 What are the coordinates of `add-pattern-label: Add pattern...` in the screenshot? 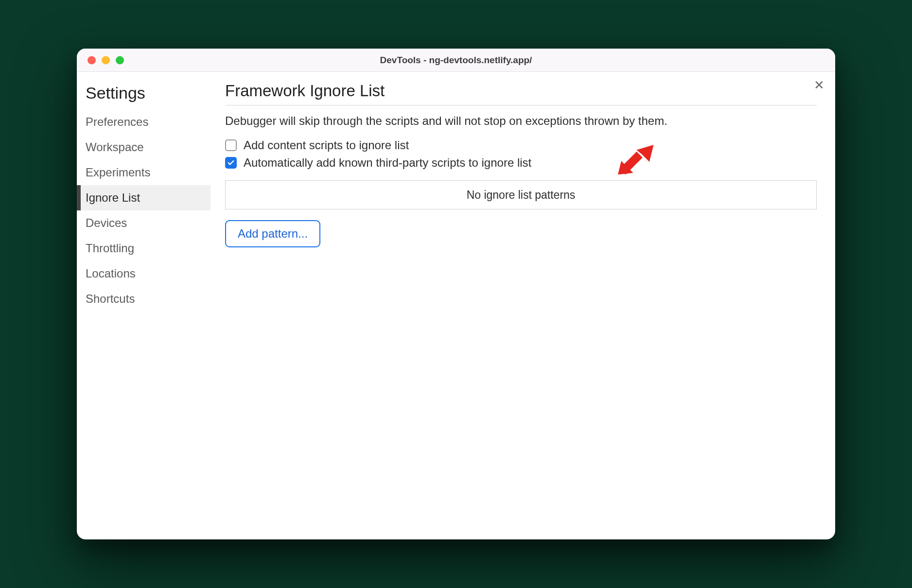 It's located at (273, 233).